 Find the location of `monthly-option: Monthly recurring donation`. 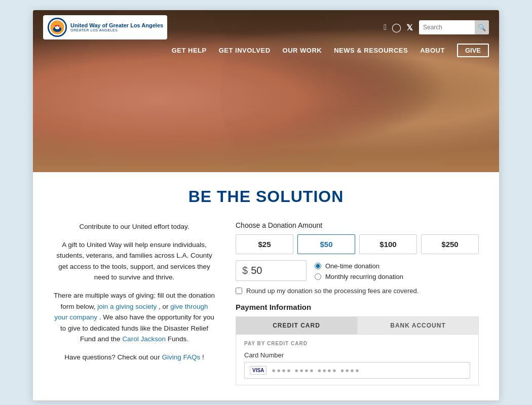

monthly-option: Monthly recurring donation is located at coordinates (359, 276).